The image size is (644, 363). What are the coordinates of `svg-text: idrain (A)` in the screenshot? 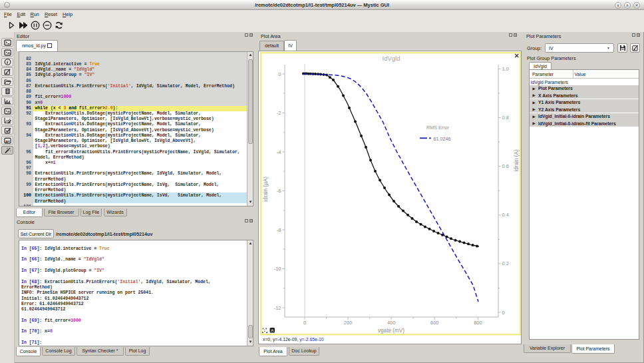 It's located at (516, 160).